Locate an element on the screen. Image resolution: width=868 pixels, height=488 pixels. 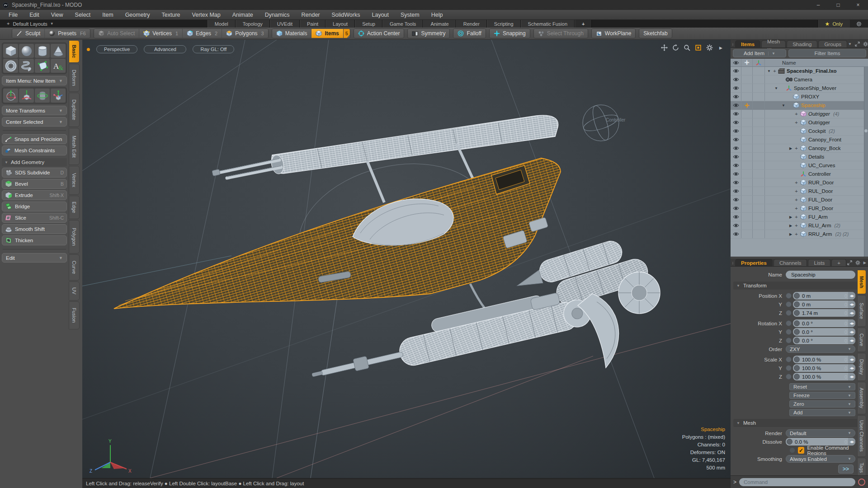
edit-dropdown: Edit▼ is located at coordinates (34, 258).